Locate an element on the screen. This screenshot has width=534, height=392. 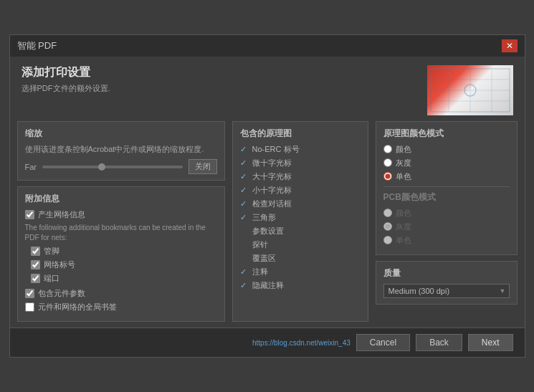
port-row: 端口 is located at coordinates (124, 278).